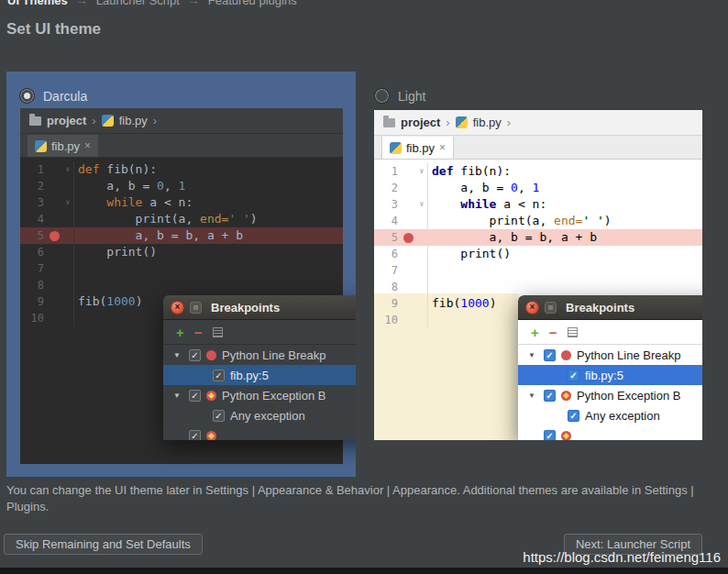 This screenshot has height=574, width=728. What do you see at coordinates (364, 570) in the screenshot?
I see `bottom-strip` at bounding box center [364, 570].